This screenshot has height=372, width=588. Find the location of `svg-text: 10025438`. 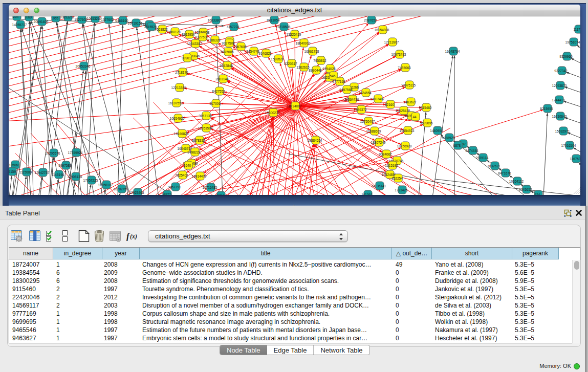

svg-text: 10025438 is located at coordinates (403, 111).